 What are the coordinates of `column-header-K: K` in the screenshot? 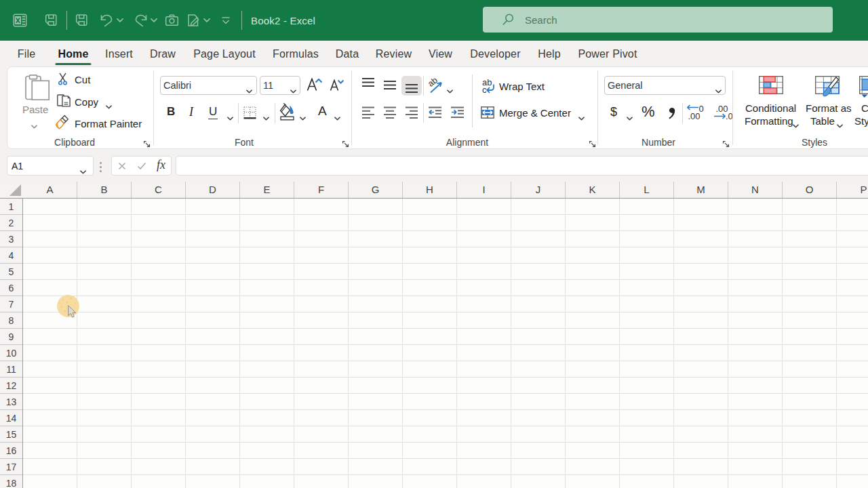 It's located at (593, 190).